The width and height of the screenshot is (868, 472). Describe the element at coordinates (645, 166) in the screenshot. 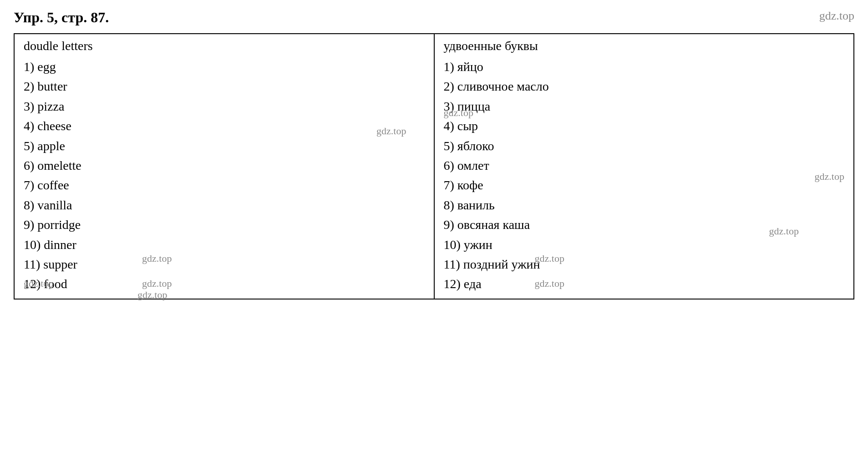

I see `list-item: 6) омлет` at that location.